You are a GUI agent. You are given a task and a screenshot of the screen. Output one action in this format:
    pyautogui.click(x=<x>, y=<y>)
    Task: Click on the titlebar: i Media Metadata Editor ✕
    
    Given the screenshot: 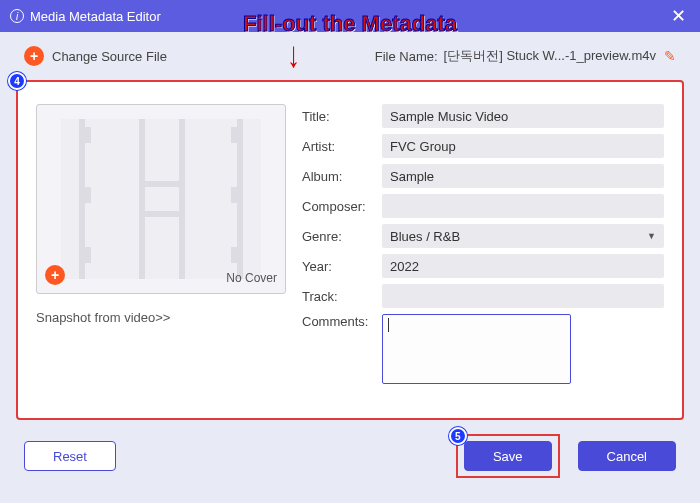 What is the action you would take?
    pyautogui.click(x=350, y=16)
    